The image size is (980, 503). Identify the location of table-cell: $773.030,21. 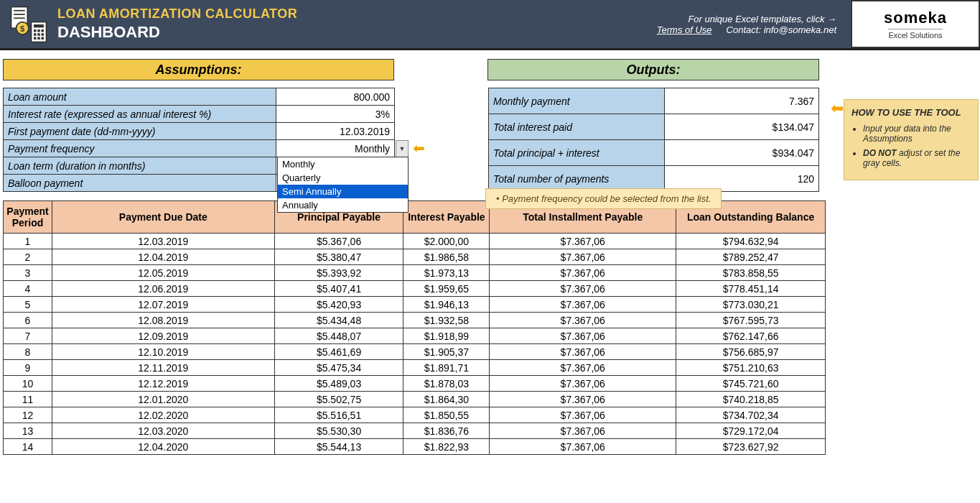
(751, 305).